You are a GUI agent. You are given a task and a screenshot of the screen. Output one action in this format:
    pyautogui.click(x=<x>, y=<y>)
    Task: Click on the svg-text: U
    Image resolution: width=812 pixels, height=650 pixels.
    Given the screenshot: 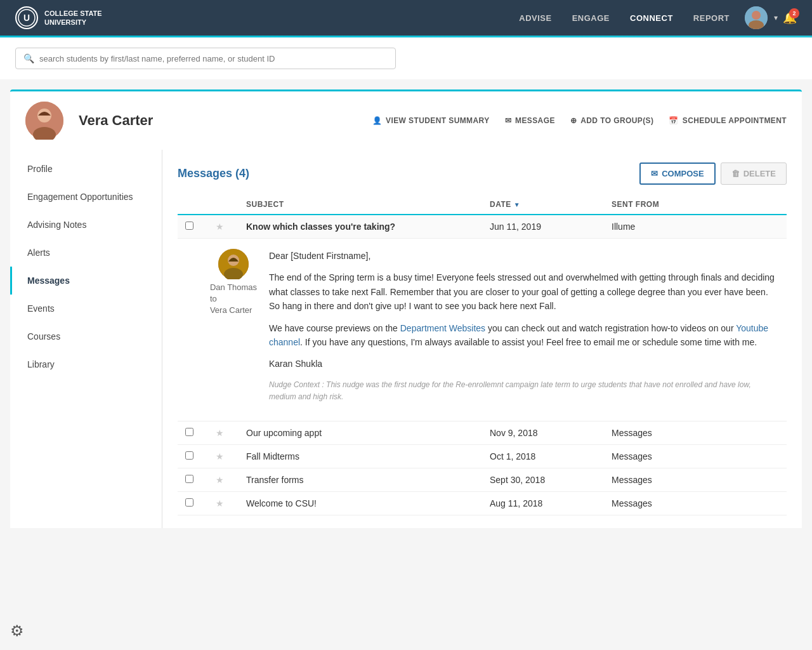 What is the action you would take?
    pyautogui.click(x=27, y=18)
    